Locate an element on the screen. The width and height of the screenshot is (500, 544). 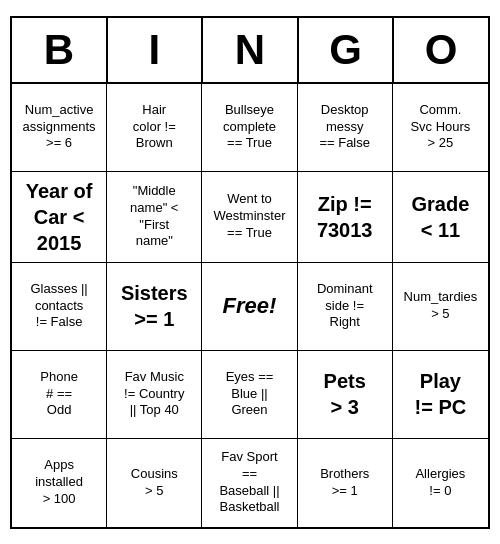
cell-text-g4: Pets> 3 is located at coordinates (345, 394).